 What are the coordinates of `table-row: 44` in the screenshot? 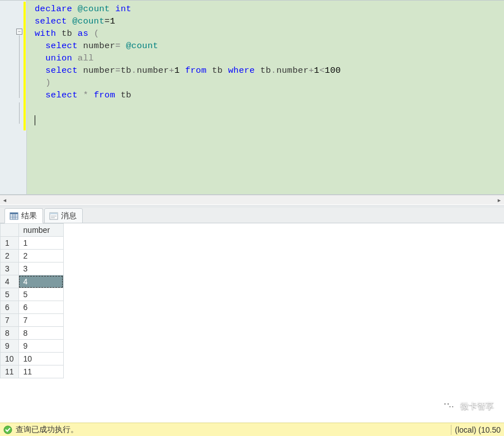 It's located at (32, 282).